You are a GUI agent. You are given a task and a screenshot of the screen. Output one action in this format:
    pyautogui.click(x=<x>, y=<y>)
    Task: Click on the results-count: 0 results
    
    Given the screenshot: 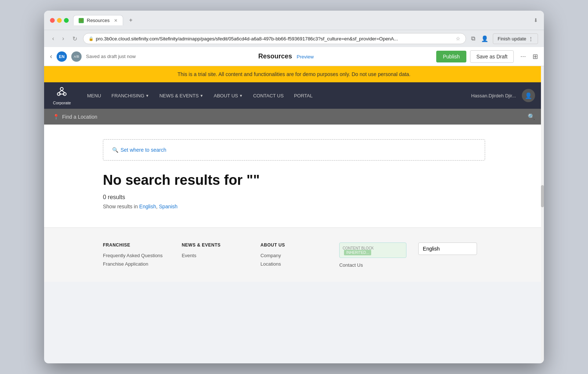 What is the action you would take?
    pyautogui.click(x=294, y=197)
    